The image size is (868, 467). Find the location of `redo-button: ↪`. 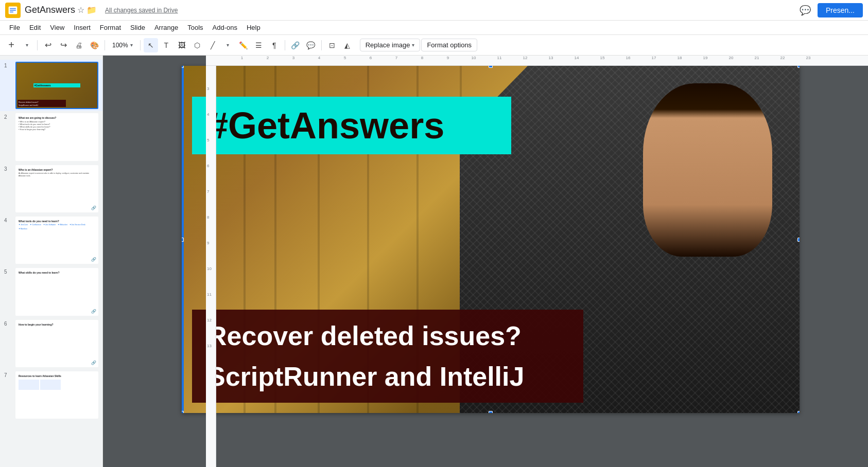

redo-button: ↪ is located at coordinates (63, 45).